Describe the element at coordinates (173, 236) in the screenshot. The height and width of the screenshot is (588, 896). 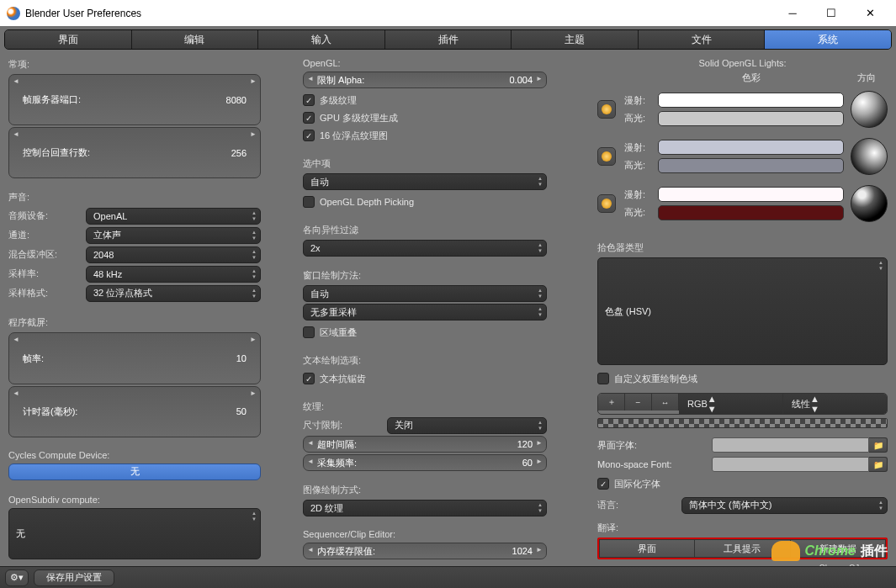
I see `channels-dropdown: 立体声▲▼` at that location.